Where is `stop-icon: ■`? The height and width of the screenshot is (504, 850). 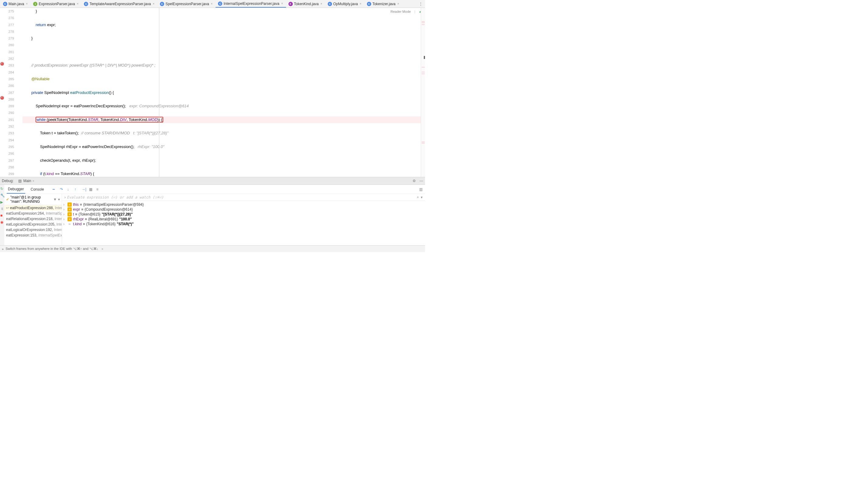
stop-icon: ■ is located at coordinates (2, 215).